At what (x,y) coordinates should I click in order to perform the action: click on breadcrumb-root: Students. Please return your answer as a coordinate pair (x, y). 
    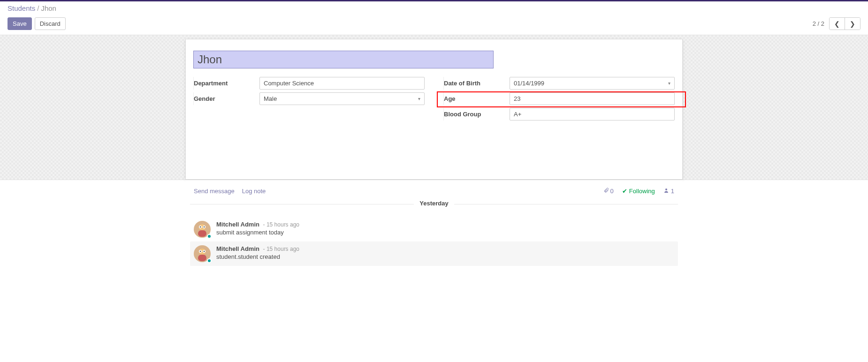
    Looking at the image, I should click on (22, 8).